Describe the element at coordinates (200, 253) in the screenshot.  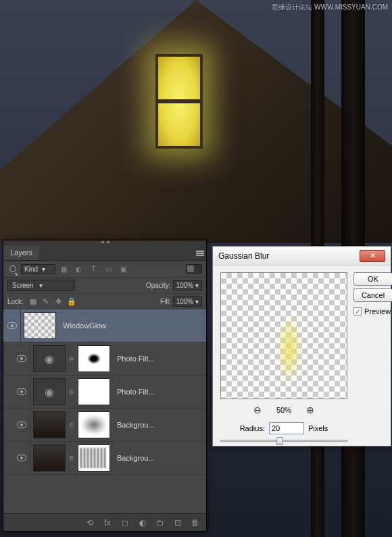
I see `panel-menu-button` at that location.